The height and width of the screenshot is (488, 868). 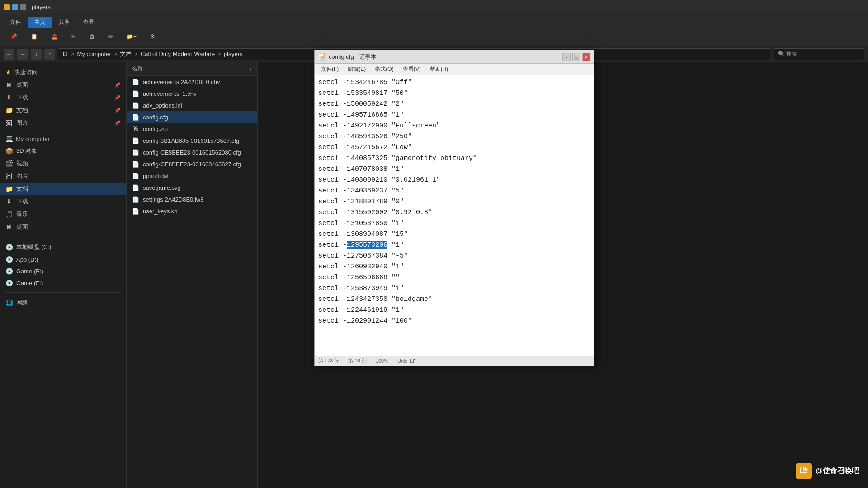 What do you see at coordinates (36, 54) in the screenshot?
I see `dropdown-button: ↓` at bounding box center [36, 54].